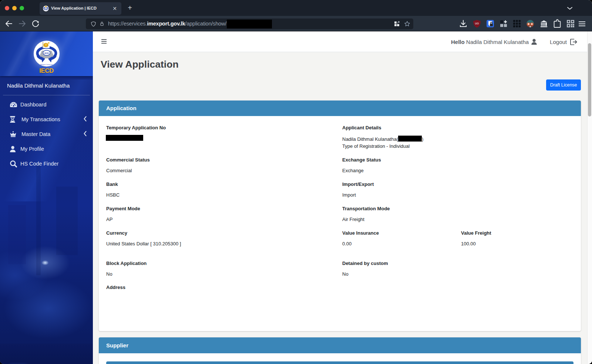 The image size is (592, 364). I want to click on svg-text: UO, so click(477, 24).